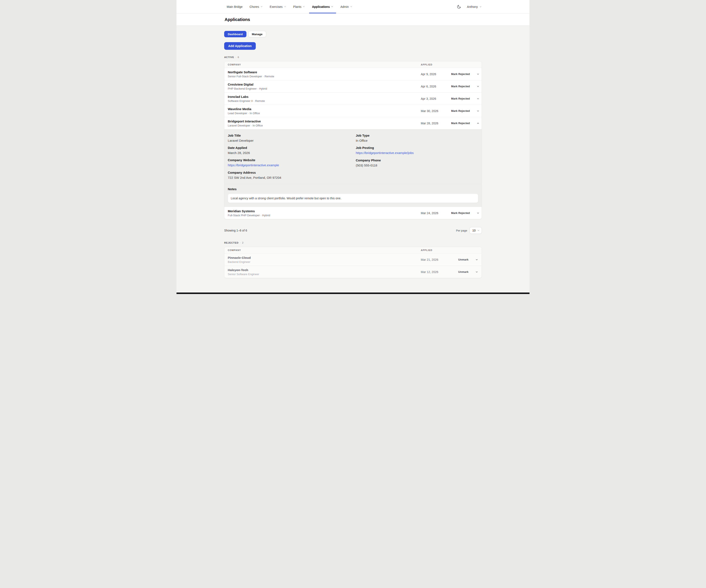 This screenshot has height=588, width=706. Describe the element at coordinates (324, 72) in the screenshot. I see `company-name: Northgate Software` at that location.